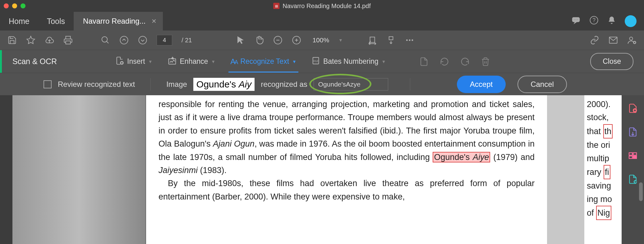 Image resolution: width=644 pixels, height=244 pixels. Describe the element at coordinates (154, 21) in the screenshot. I see `tab-close-icon: ✕` at that location.